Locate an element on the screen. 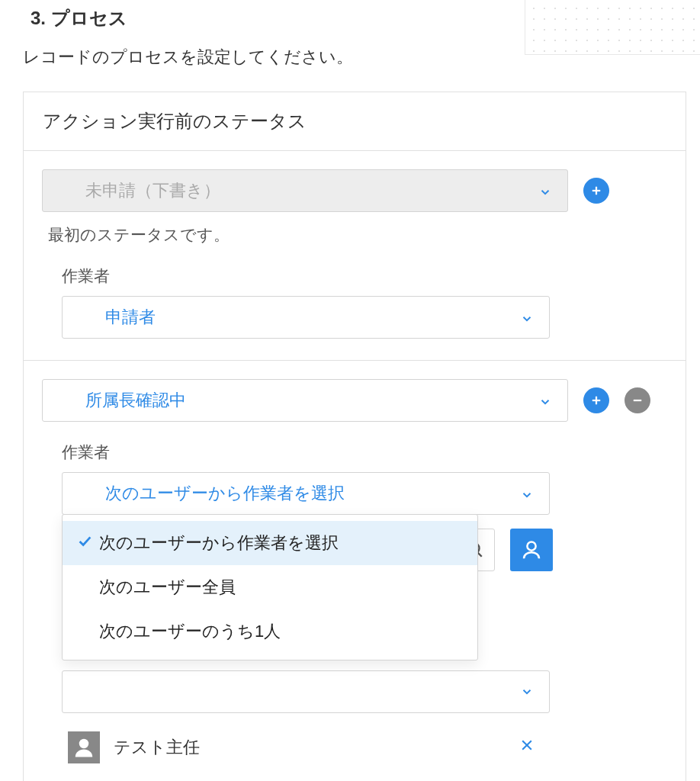 The height and width of the screenshot is (781, 700). dropdown-option-0: 次のユーザーから作業者を選択 is located at coordinates (270, 543).